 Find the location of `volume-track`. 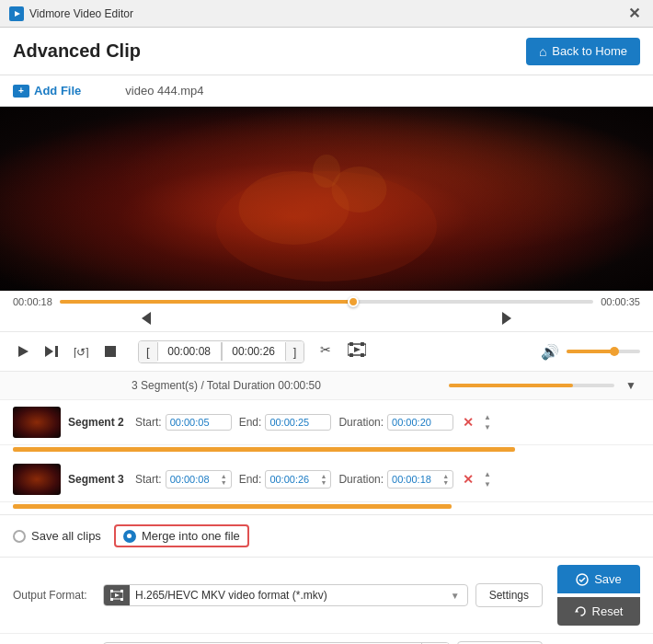

volume-track is located at coordinates (603, 351).